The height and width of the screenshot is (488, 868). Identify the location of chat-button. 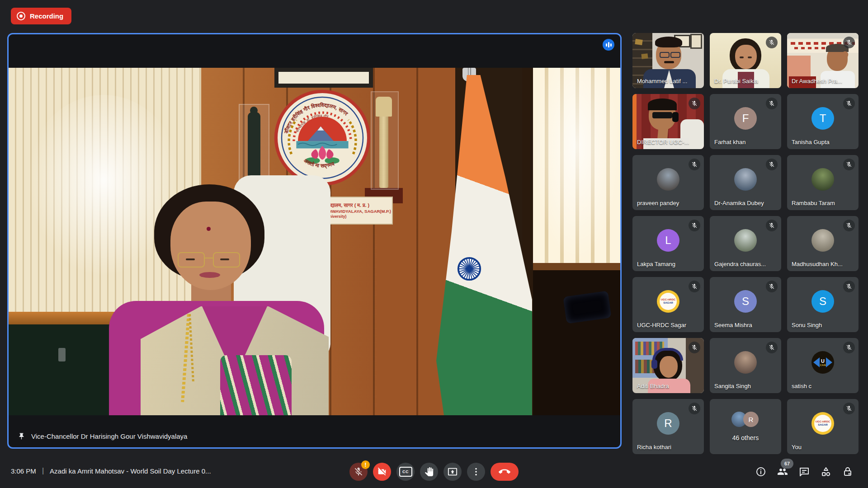
(804, 472).